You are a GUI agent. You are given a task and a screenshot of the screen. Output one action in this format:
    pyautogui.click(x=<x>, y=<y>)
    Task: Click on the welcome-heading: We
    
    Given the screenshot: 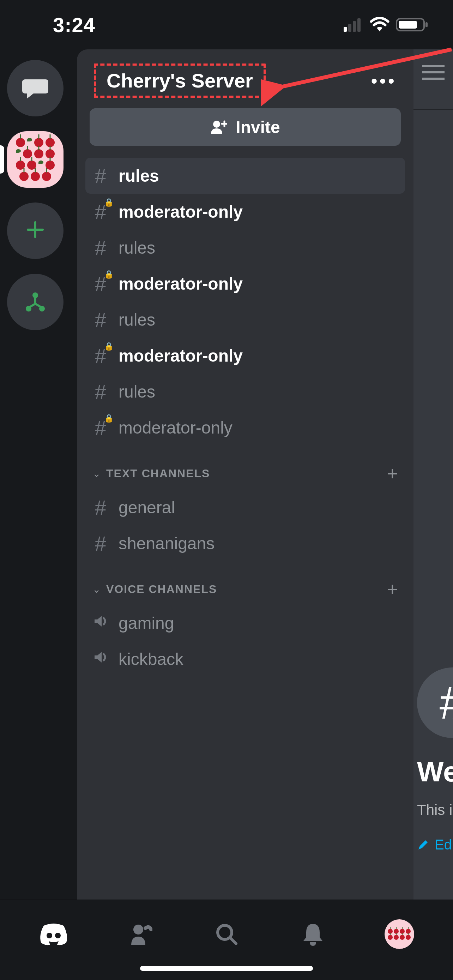 What is the action you would take?
    pyautogui.click(x=435, y=772)
    